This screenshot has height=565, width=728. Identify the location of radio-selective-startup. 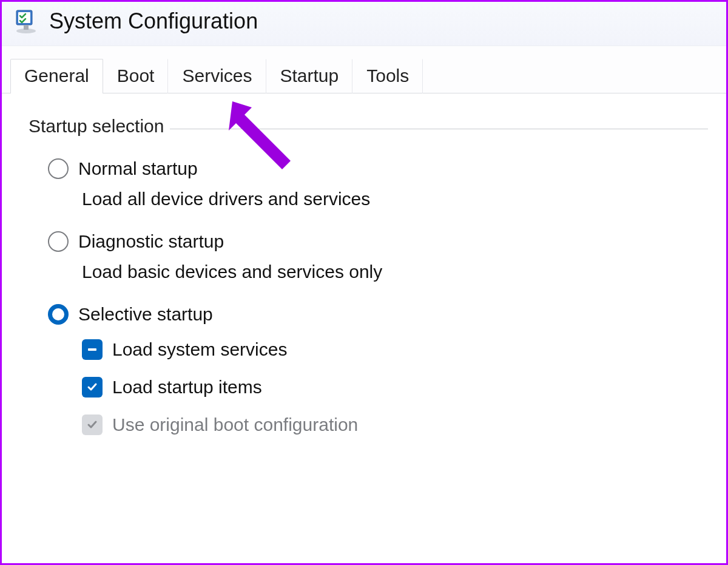
(58, 314).